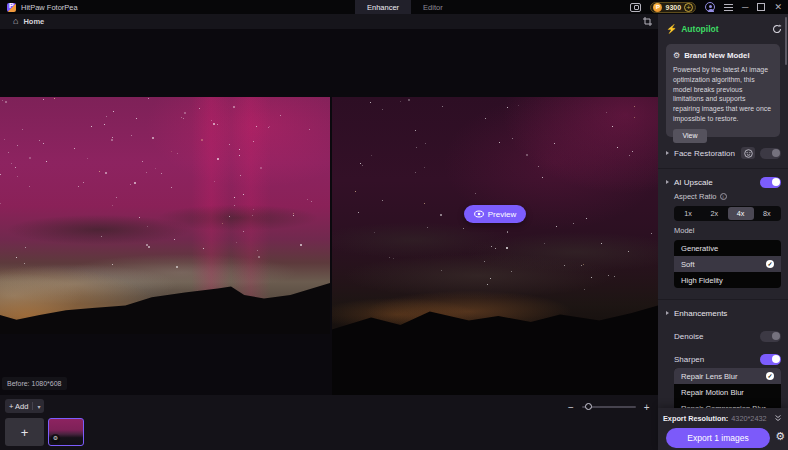 The image size is (788, 450). What do you see at coordinates (12, 8) in the screenshot?
I see `app-logo-icon` at bounding box center [12, 8].